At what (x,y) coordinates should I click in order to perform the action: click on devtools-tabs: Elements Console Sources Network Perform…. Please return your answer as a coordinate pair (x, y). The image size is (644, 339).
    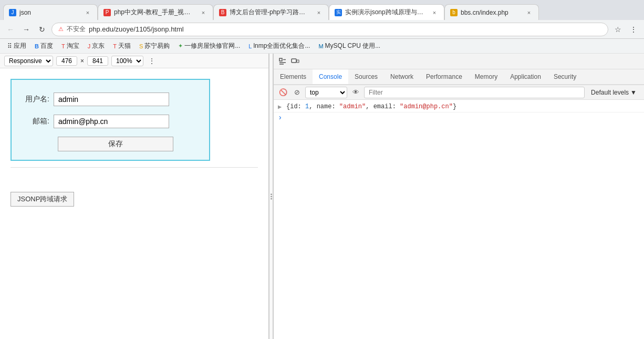
    Looking at the image, I should click on (459, 77).